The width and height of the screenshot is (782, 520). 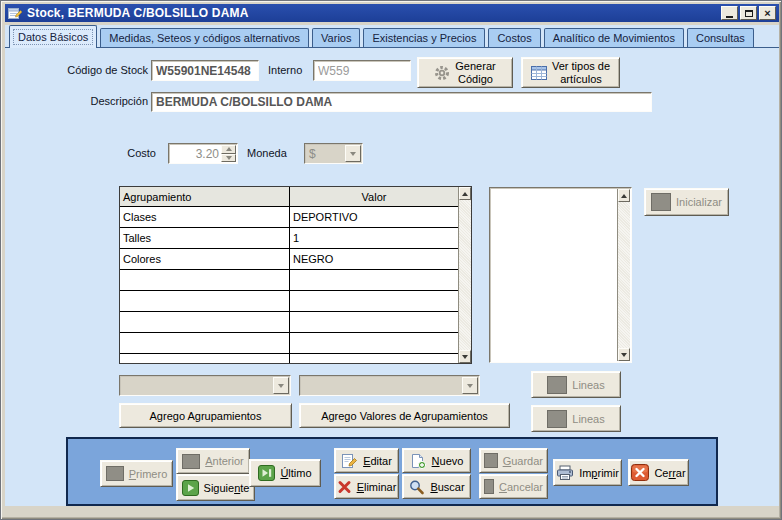 I want to click on close-x-icon, so click(x=640, y=472).